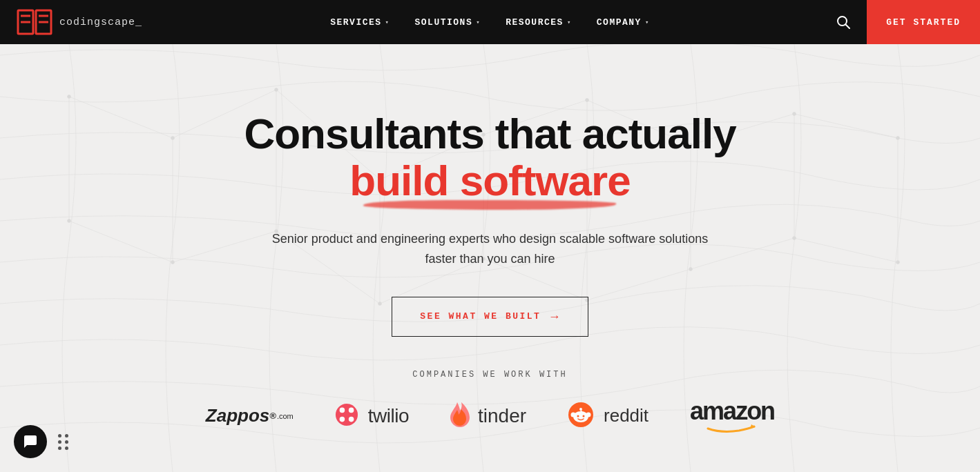 This screenshot has width=980, height=472. What do you see at coordinates (555, 317) in the screenshot?
I see `arrow-icon: →` at bounding box center [555, 317].